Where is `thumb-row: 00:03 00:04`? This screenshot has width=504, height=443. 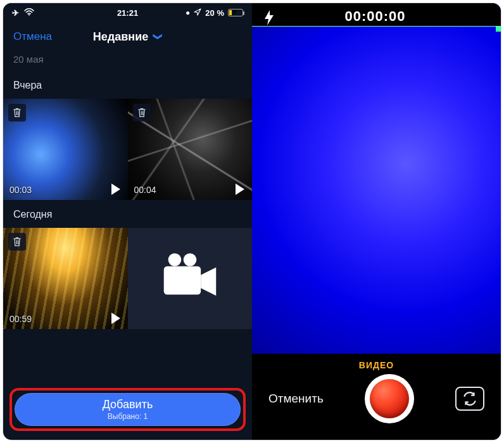
thumb-row: 00:03 00:04 is located at coordinates (128, 149).